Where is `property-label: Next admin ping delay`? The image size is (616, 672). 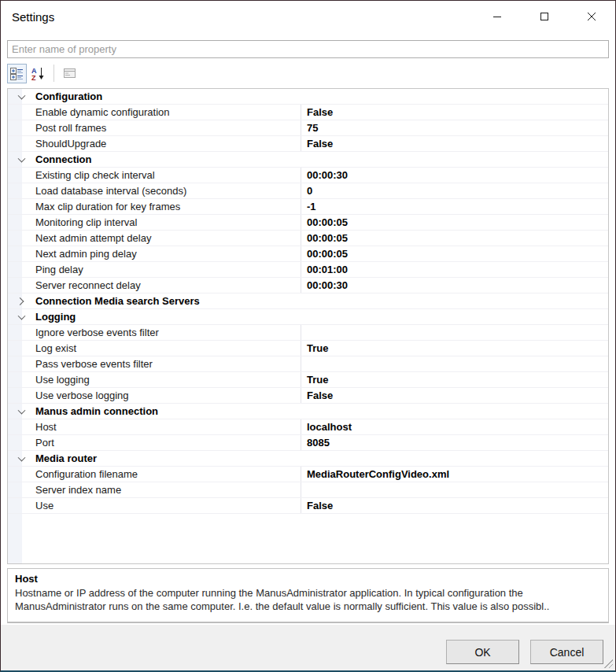 property-label: Next admin ping delay is located at coordinates (161, 253).